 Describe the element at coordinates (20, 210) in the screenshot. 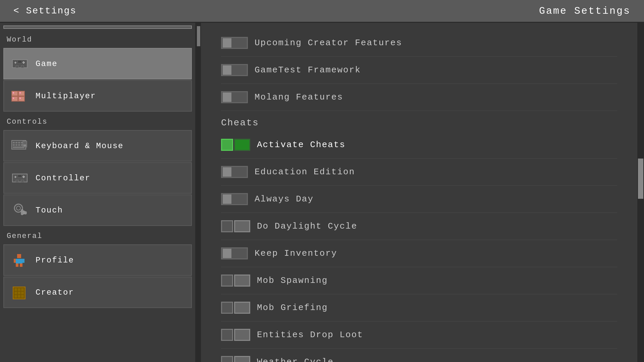

I see `touch-icon` at that location.